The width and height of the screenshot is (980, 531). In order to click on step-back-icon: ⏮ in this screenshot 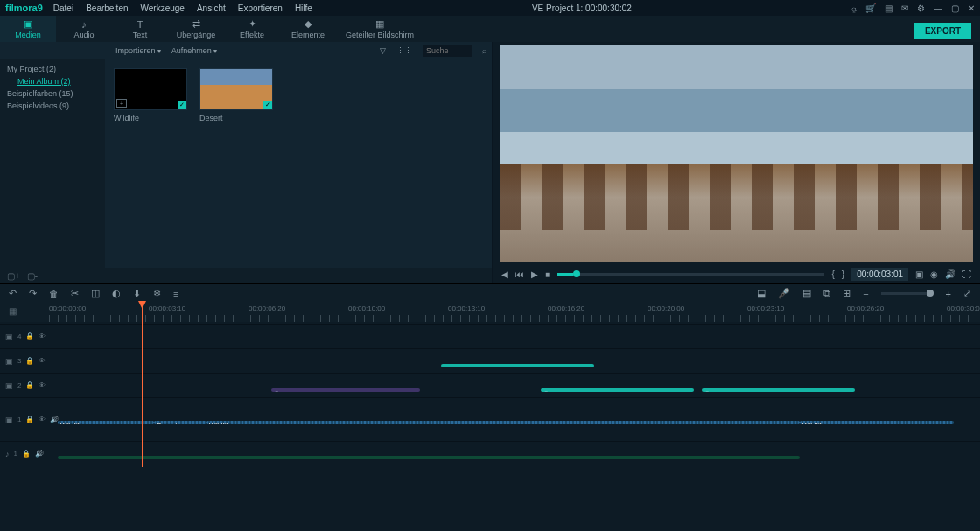, I will do `click(520, 275)`.